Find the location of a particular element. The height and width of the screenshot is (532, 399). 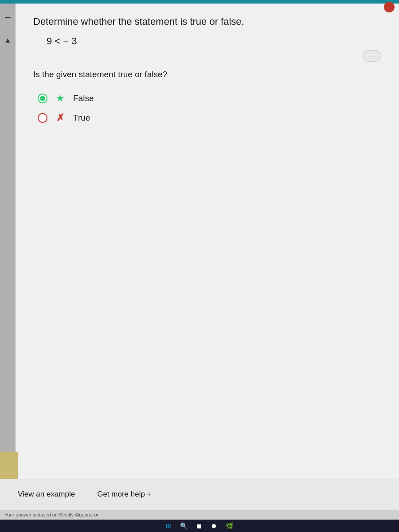

star-correct-icon: ★ is located at coordinates (60, 98).